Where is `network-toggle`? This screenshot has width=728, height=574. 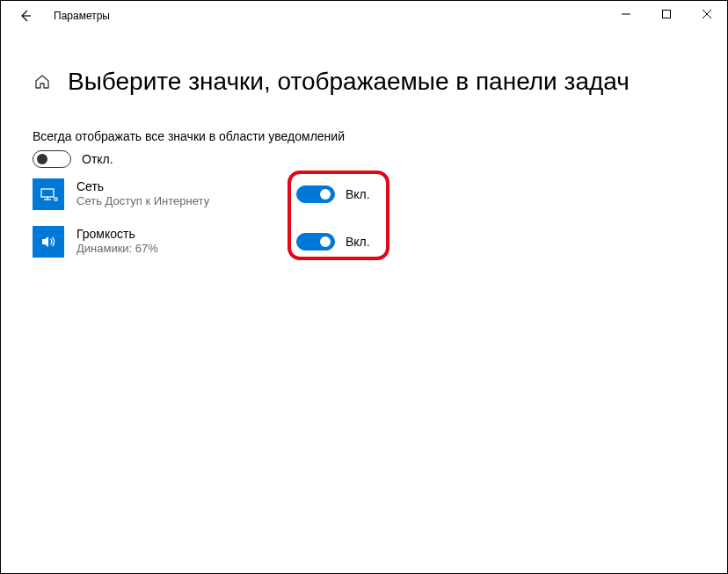 network-toggle is located at coordinates (316, 194).